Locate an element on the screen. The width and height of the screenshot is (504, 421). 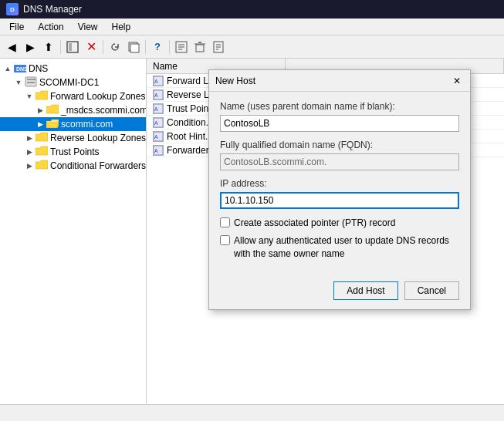
tree-item-dns: ▲ DNS DNS is located at coordinates (73, 69).